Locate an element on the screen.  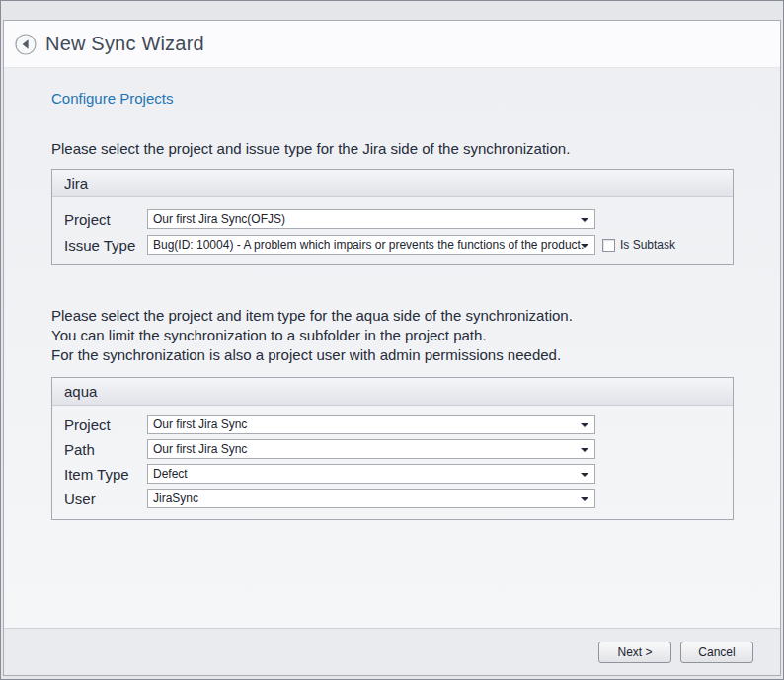
jira-project-dropdown: Our first Jira Sync(OFJS) is located at coordinates (371, 219).